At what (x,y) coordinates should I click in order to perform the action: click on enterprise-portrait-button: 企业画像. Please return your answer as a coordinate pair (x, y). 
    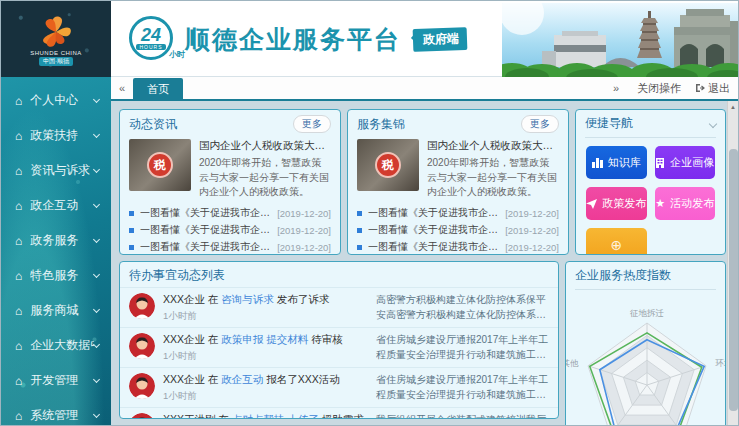
    Looking at the image, I should click on (686, 162).